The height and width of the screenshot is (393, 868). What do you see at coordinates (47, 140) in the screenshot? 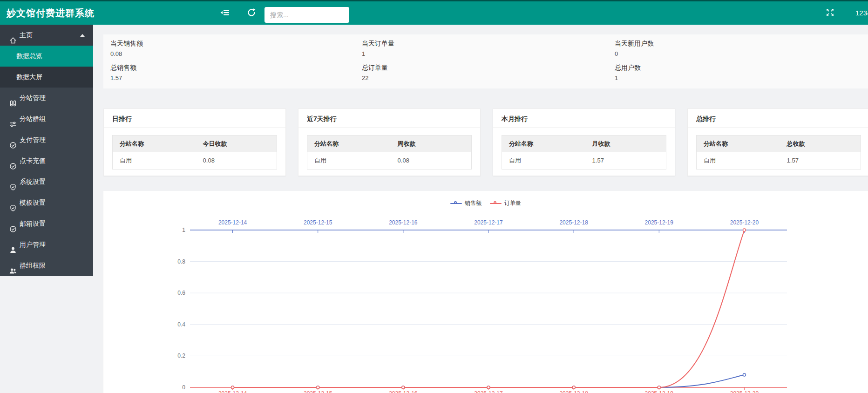
I see `sidebar-item-payment-manage: 支付管理` at bounding box center [47, 140].